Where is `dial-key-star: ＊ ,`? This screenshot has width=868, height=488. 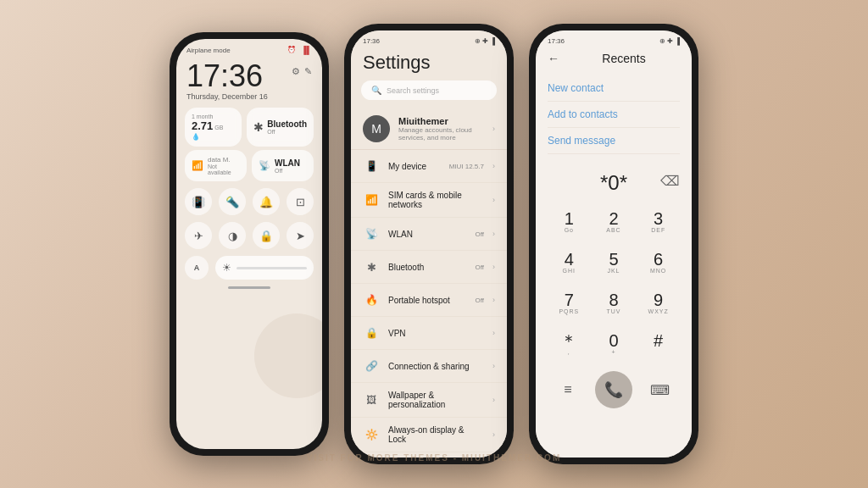 dial-key-star: ＊ , is located at coordinates (570, 345).